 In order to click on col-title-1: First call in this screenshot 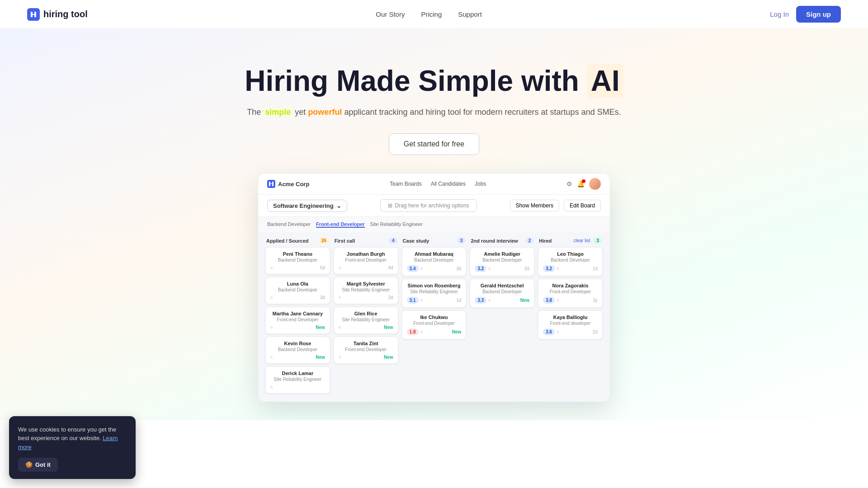, I will do `click(344, 241)`.